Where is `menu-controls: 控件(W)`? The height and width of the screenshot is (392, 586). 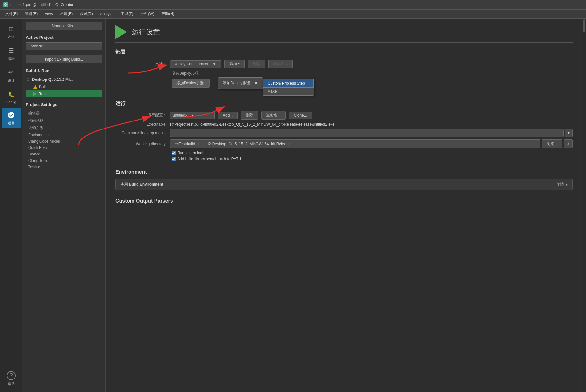 menu-controls: 控件(W) is located at coordinates (147, 14).